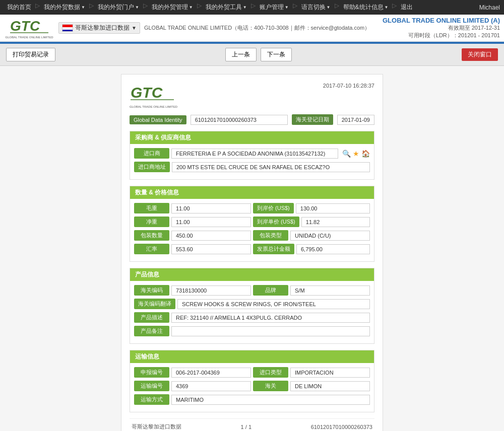 This screenshot has width=504, height=431. Describe the element at coordinates (153, 107) in the screenshot. I see `record-logo-sub: GLOBAL TRADE ONLINE LIMITED` at that location.